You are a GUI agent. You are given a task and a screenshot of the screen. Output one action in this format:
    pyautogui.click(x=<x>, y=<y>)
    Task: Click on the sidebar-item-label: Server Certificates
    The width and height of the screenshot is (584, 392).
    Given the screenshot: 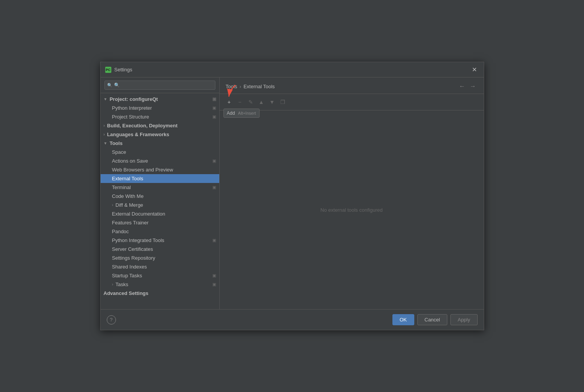 What is the action you would take?
    pyautogui.click(x=133, y=249)
    